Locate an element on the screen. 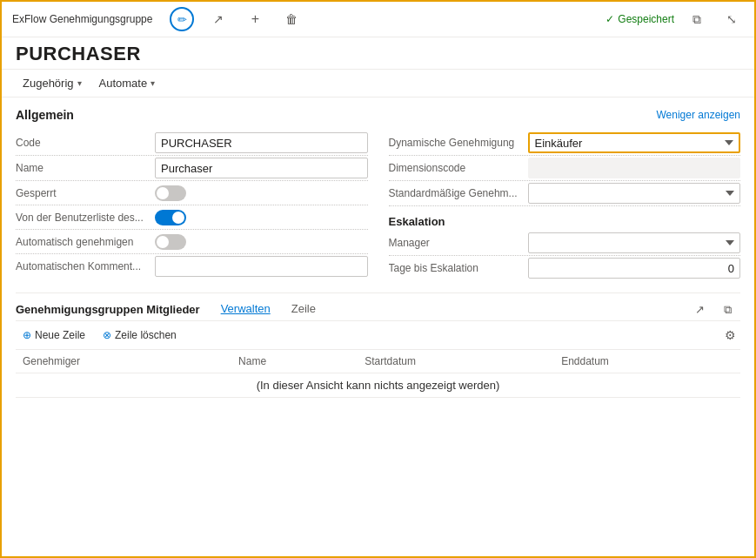 Image resolution: width=756 pixels, height=558 pixels. page-title-bar: PURCHASER is located at coordinates (378, 54).